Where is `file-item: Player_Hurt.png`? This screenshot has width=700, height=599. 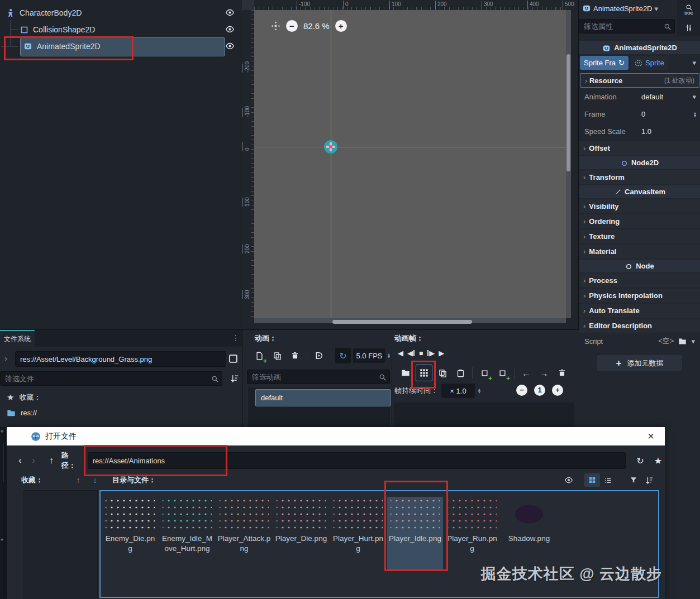 file-item: Player_Hurt.png is located at coordinates (358, 525).